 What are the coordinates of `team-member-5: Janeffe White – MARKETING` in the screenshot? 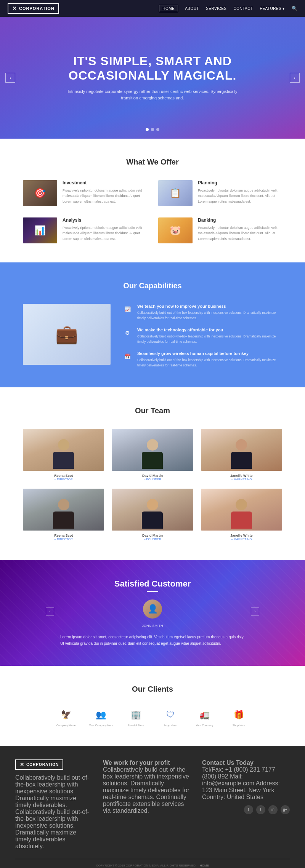 It's located at (242, 515).